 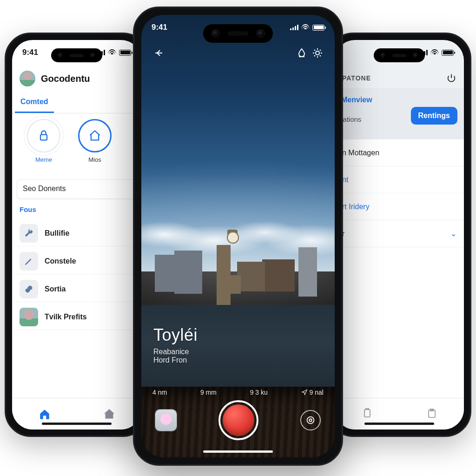 What do you see at coordinates (357, 100) in the screenshot?
I see `tab-menview: Menview` at bounding box center [357, 100].